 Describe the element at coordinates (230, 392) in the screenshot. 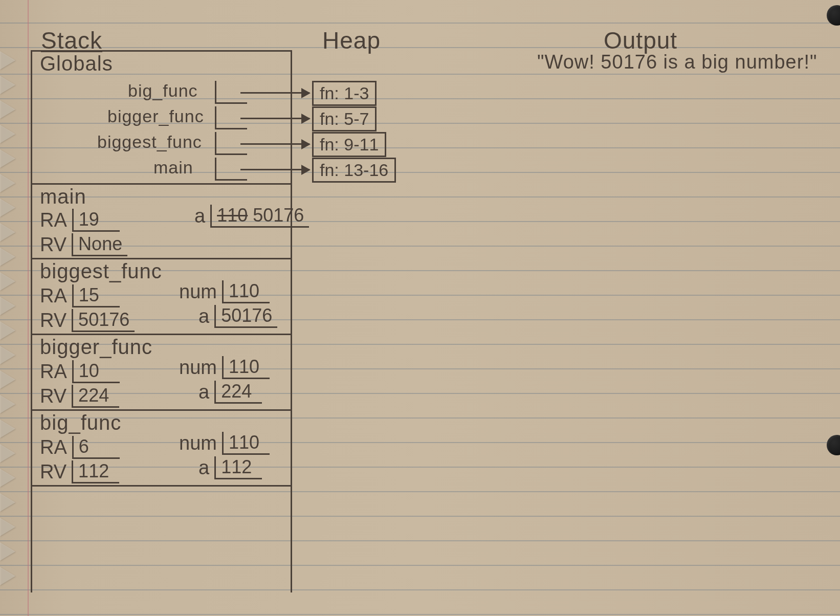

I see `var-slot: a 224` at that location.